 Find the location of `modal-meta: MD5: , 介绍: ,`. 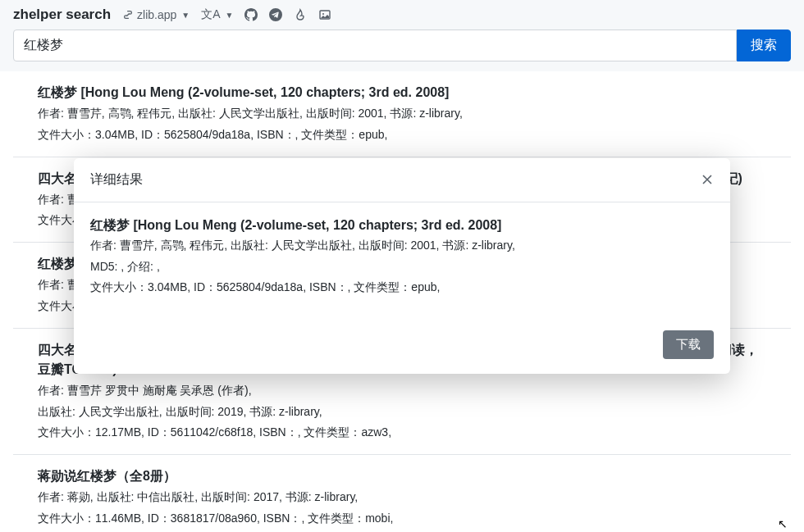

modal-meta: MD5: , 介绍: , is located at coordinates (402, 267).